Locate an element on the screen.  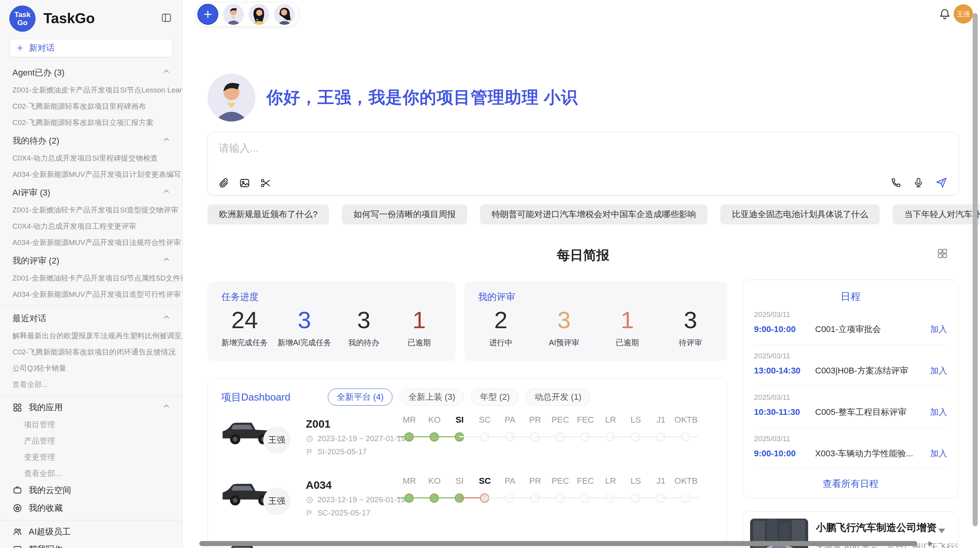
app-title: TaskGo is located at coordinates (102, 19).